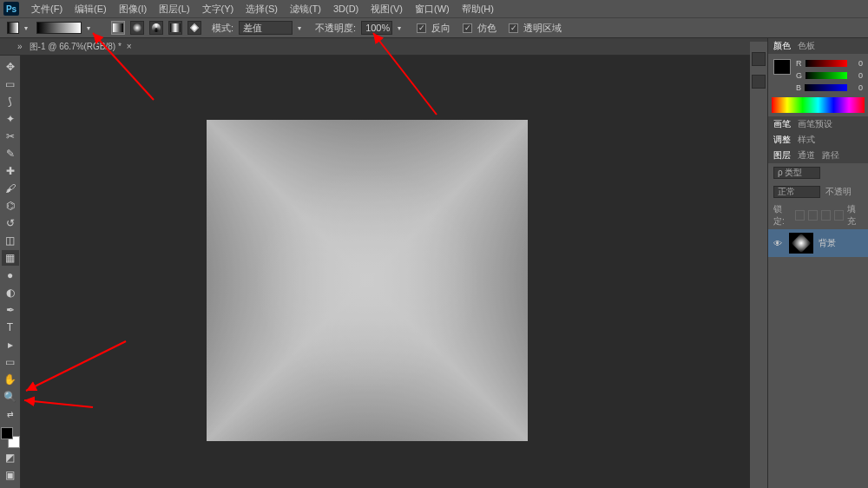 Image resolution: width=868 pixels, height=488 pixels. Describe the element at coordinates (432, 9) in the screenshot. I see `menu-window: 窗口(W)` at that location.